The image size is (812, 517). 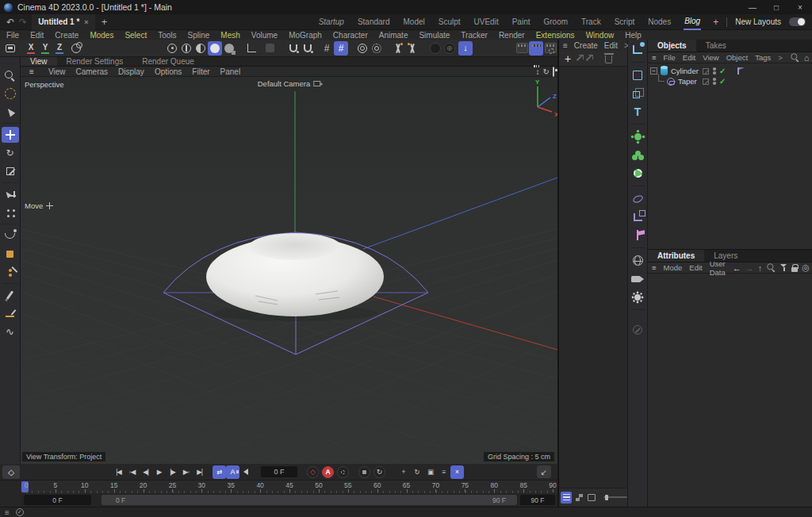 What do you see at coordinates (633, 35) in the screenshot?
I see `menu-item: Help` at bounding box center [633, 35].